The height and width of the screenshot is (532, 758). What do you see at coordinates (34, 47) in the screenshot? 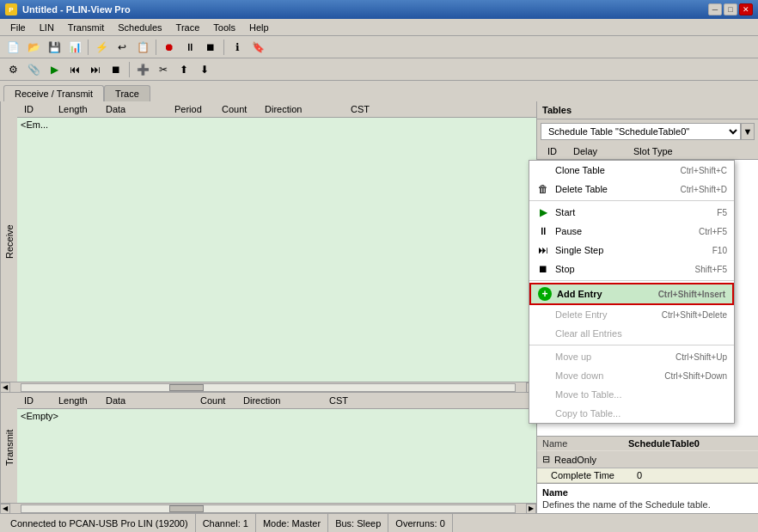
I see `toolbar-open: 📂` at bounding box center [34, 47].